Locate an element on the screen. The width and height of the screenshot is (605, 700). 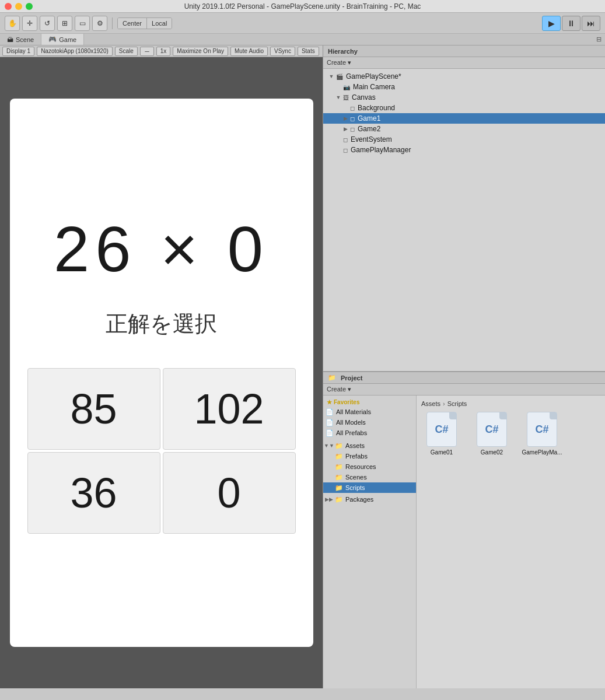
center-button: Center is located at coordinates (132, 23).